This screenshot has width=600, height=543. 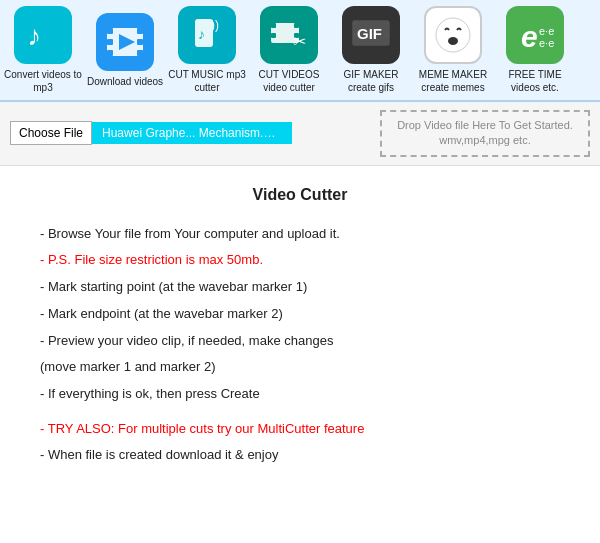 What do you see at coordinates (300, 195) in the screenshot?
I see `page-title: Video Cutter` at bounding box center [300, 195].